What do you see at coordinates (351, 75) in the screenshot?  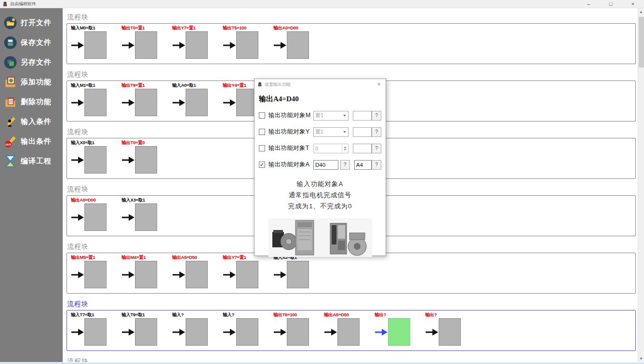 I see `section-title: 流程块` at bounding box center [351, 75].